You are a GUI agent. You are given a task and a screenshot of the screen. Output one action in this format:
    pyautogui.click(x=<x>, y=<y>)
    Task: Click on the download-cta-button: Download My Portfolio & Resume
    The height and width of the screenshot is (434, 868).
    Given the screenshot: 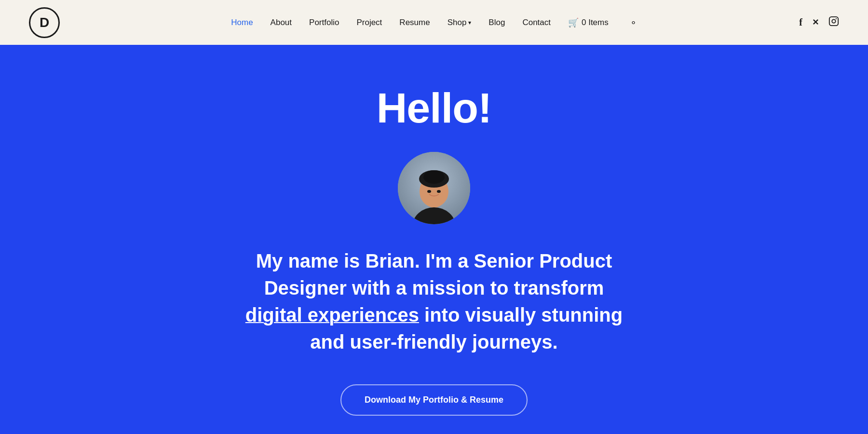 What is the action you would take?
    pyautogui.click(x=434, y=400)
    